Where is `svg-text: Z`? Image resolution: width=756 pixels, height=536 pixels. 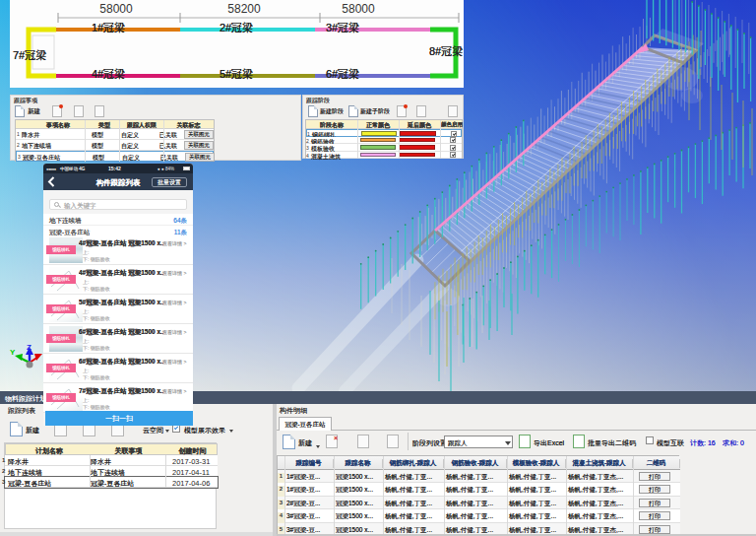 svg-text: Z is located at coordinates (30, 347).